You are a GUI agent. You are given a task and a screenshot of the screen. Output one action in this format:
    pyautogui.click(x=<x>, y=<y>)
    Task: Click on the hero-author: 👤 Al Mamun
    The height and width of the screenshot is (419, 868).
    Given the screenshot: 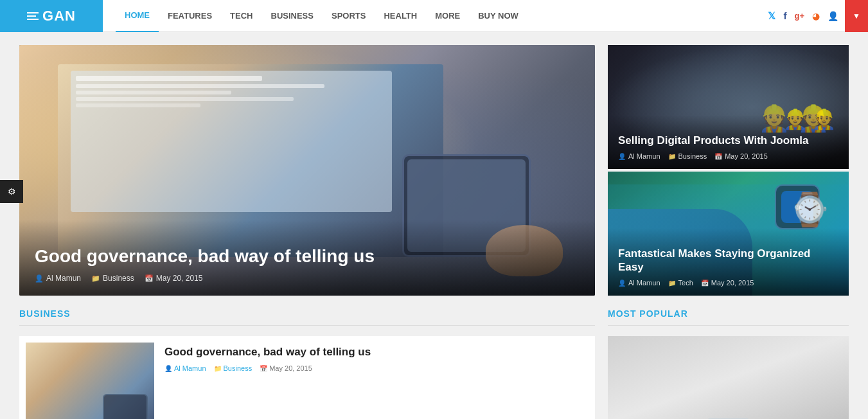 What is the action you would take?
    pyautogui.click(x=58, y=278)
    